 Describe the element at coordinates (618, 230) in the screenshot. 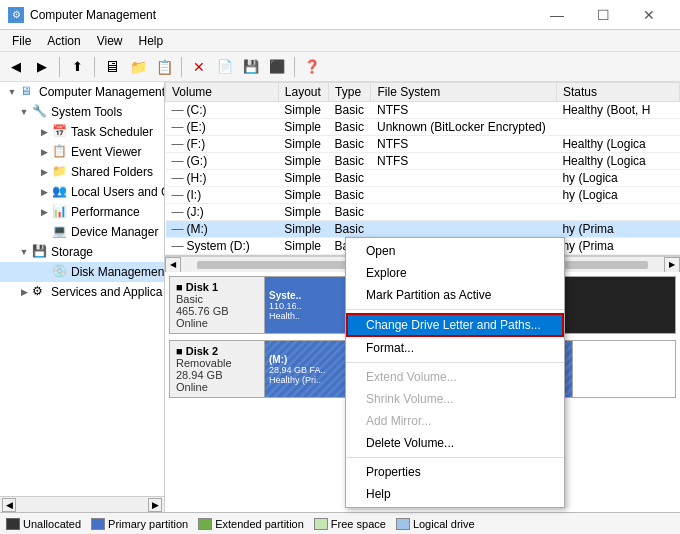

I see `vol-status: hy (Prima` at that location.